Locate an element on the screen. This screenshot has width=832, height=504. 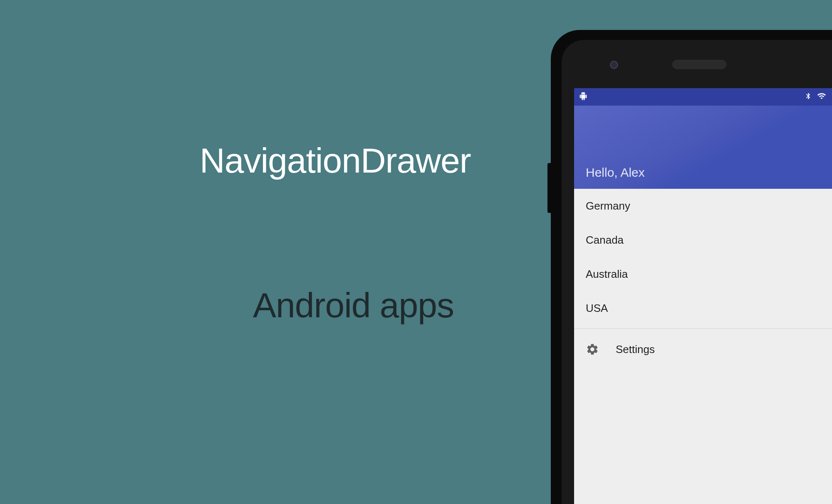
drawer-greeting: Hello, Alex is located at coordinates (615, 173).